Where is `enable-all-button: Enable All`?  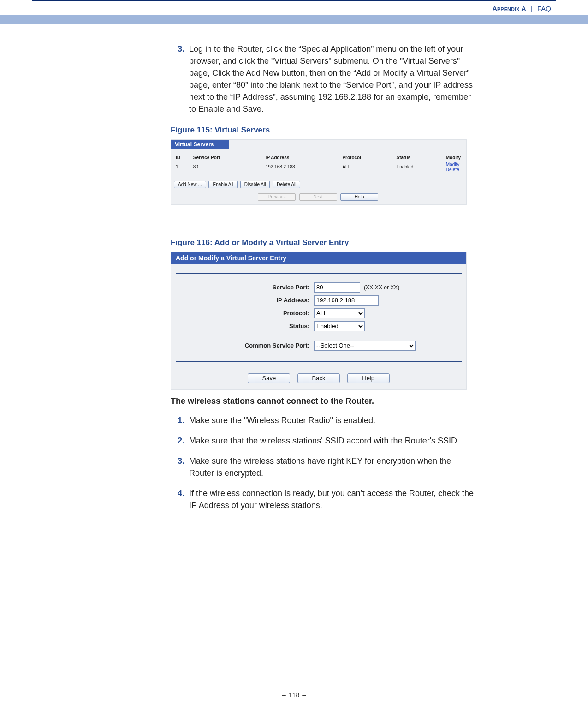
enable-all-button: Enable All is located at coordinates (223, 185).